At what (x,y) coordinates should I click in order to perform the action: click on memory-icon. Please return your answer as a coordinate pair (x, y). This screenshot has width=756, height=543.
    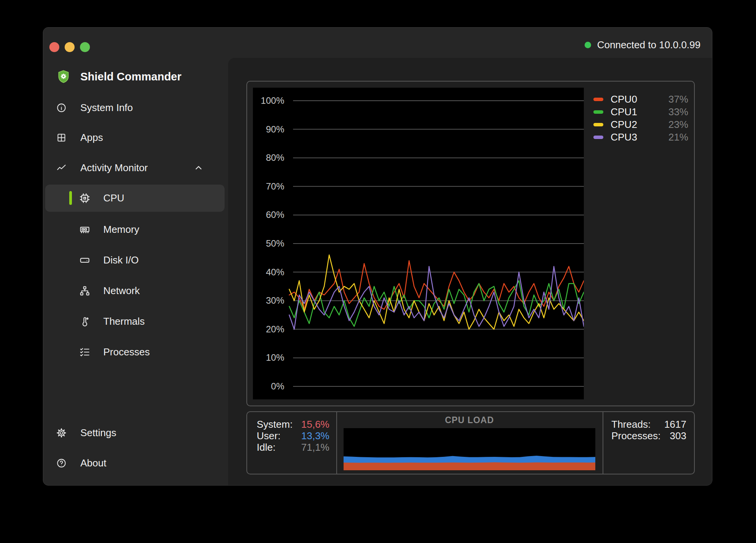
    Looking at the image, I should click on (85, 230).